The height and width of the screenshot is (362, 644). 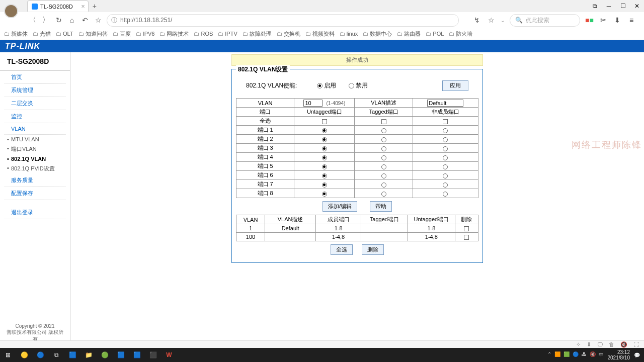 What do you see at coordinates (137, 355) in the screenshot?
I see `taskbar-app4-icon: 🟦` at bounding box center [137, 355].